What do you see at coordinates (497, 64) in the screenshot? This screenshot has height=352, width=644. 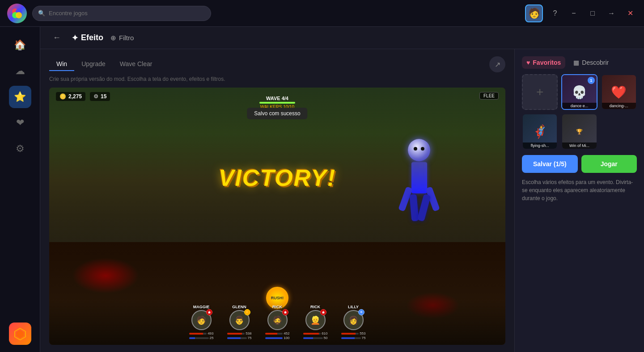 I see `share-button: ↗` at bounding box center [497, 64].